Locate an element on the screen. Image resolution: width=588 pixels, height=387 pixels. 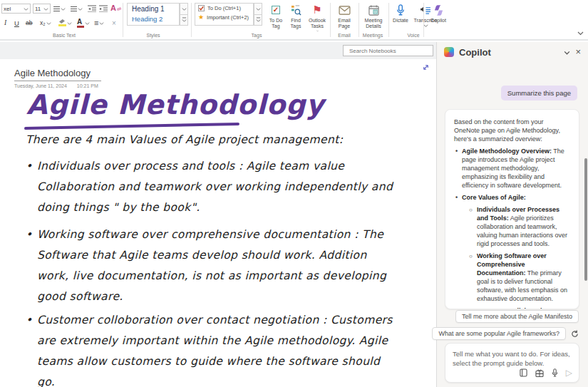
suggestion-row: Tell me more about the Agile Manifesto is located at coordinates (517, 316).